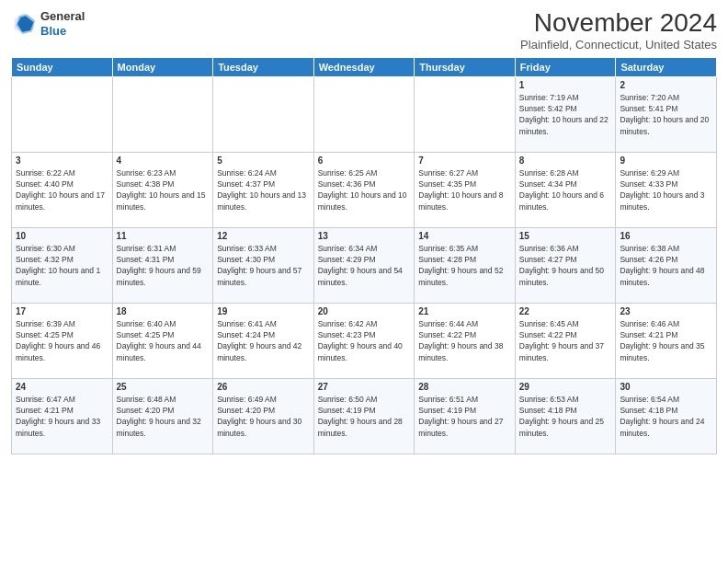 This screenshot has height=563, width=728. I want to click on day-number: 18, so click(164, 311).